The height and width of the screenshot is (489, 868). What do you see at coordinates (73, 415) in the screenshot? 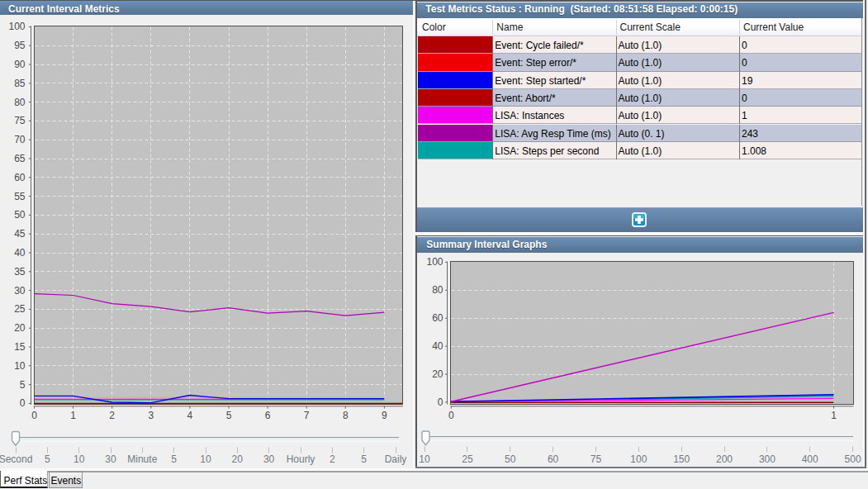
I see `svg-text: 1` at bounding box center [73, 415].